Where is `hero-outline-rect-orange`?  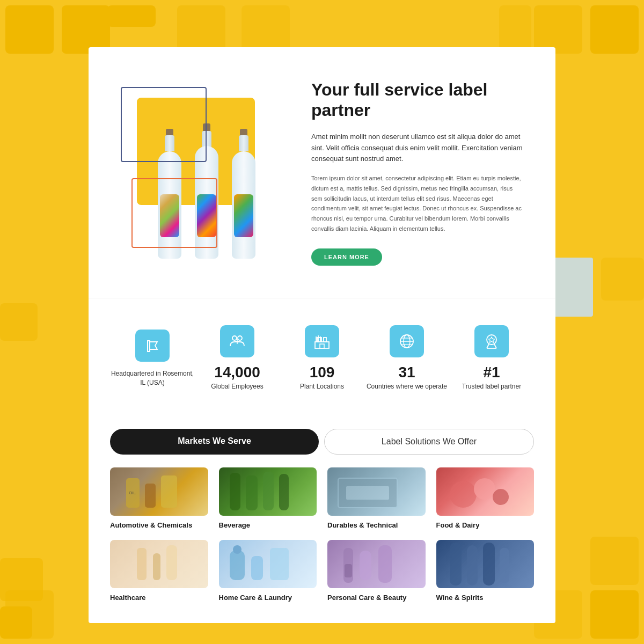 hero-outline-rect-orange is located at coordinates (174, 213).